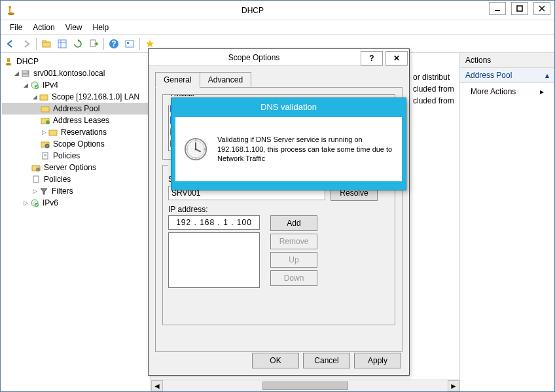  I want to click on ipv4-icon, so click(35, 85).